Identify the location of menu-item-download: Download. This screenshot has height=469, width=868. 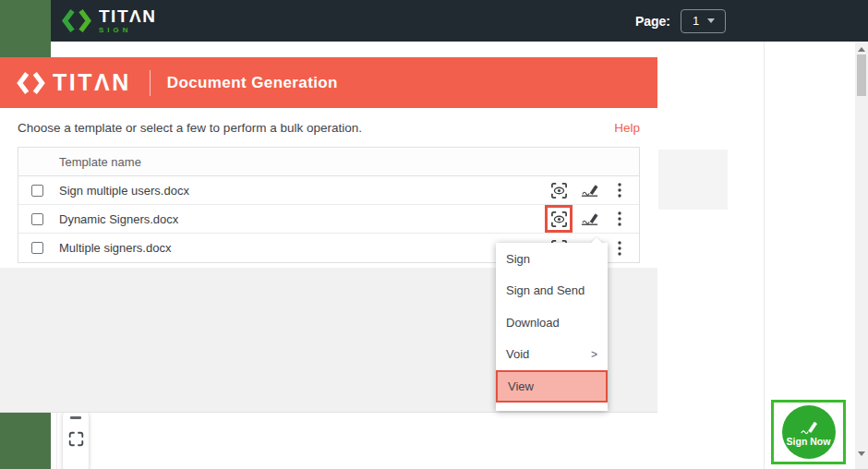
(552, 323).